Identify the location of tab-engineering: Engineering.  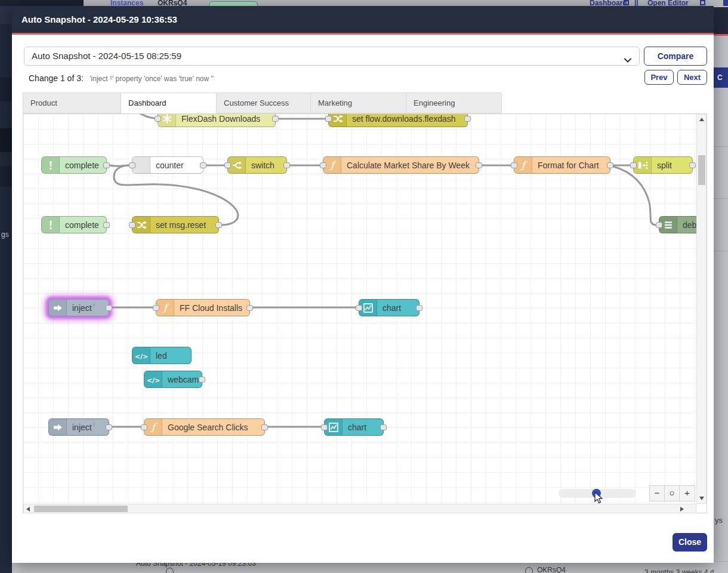
(454, 103).